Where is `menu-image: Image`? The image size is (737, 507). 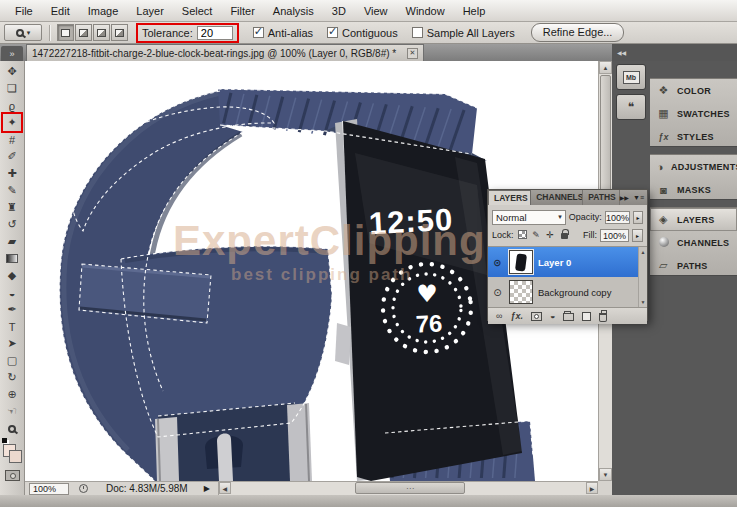
menu-image: Image is located at coordinates (104, 11).